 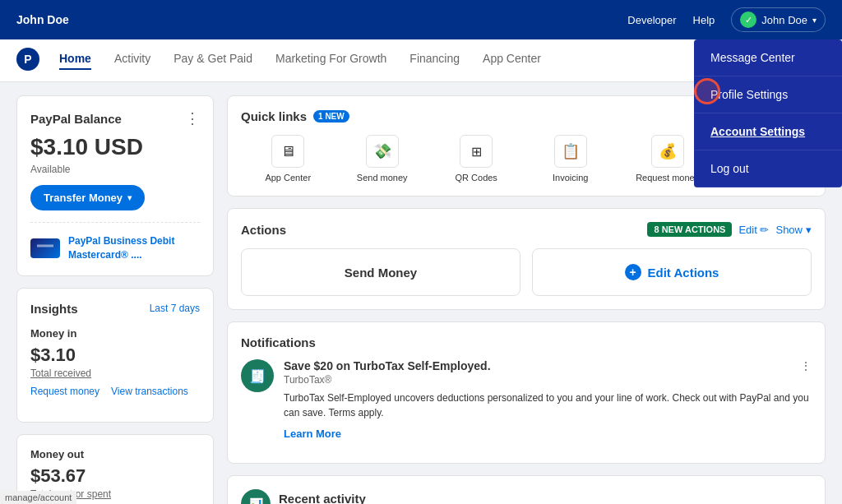 I want to click on invoicing-icon: 📋, so click(x=571, y=151).